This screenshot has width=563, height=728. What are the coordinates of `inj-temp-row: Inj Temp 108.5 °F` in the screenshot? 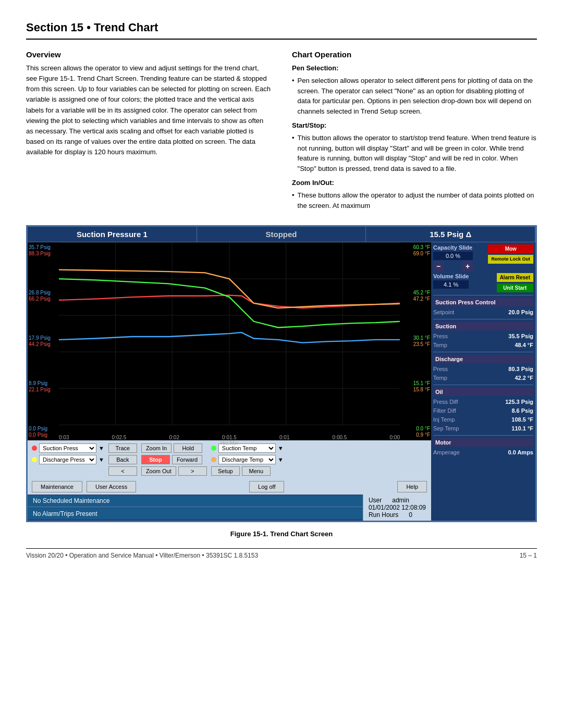 It's located at (483, 419).